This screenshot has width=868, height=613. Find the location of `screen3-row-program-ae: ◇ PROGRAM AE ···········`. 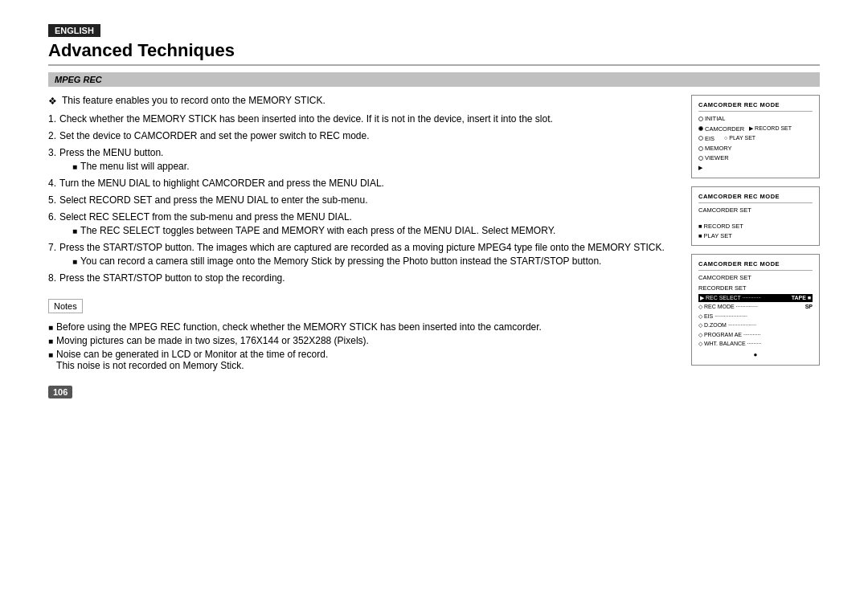

screen3-row-program-ae: ◇ PROGRAM AE ··········· is located at coordinates (755, 336).